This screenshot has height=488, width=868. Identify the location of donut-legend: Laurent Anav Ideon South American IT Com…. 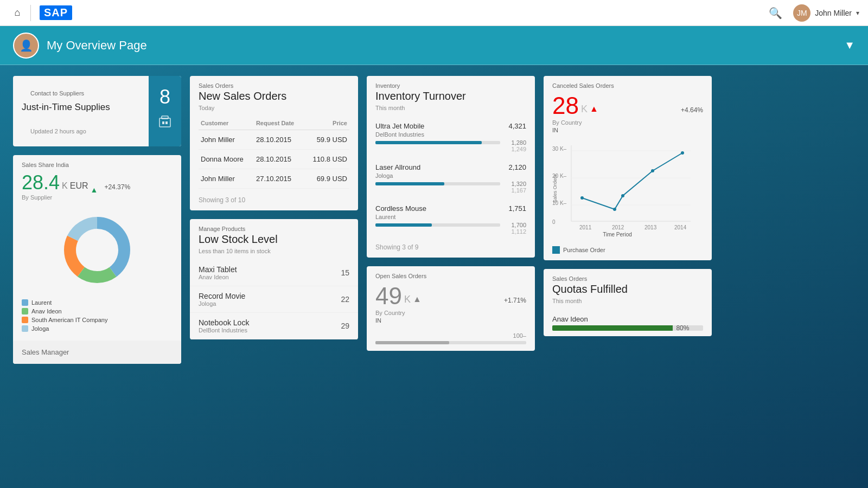
(97, 317).